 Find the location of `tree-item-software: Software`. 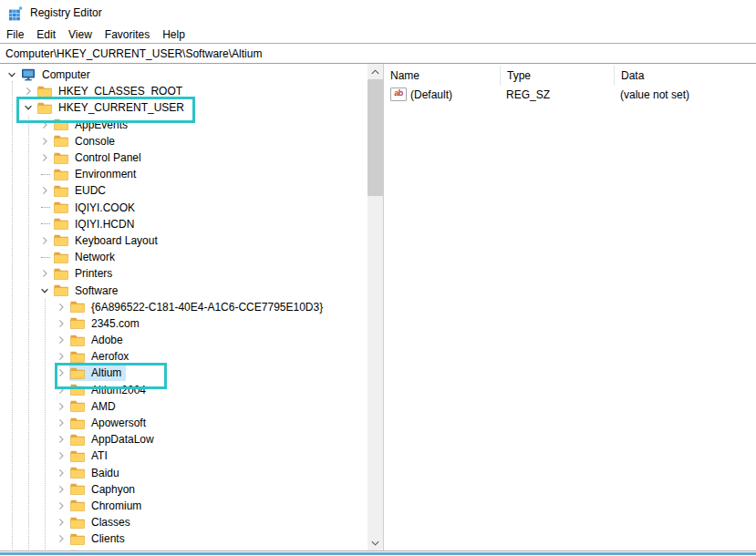

tree-item-software: Software is located at coordinates (184, 290).